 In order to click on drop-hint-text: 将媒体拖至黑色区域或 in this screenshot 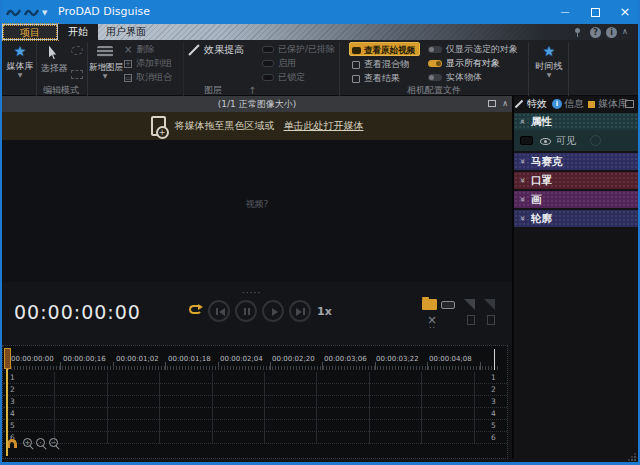, I will do `click(225, 126)`.